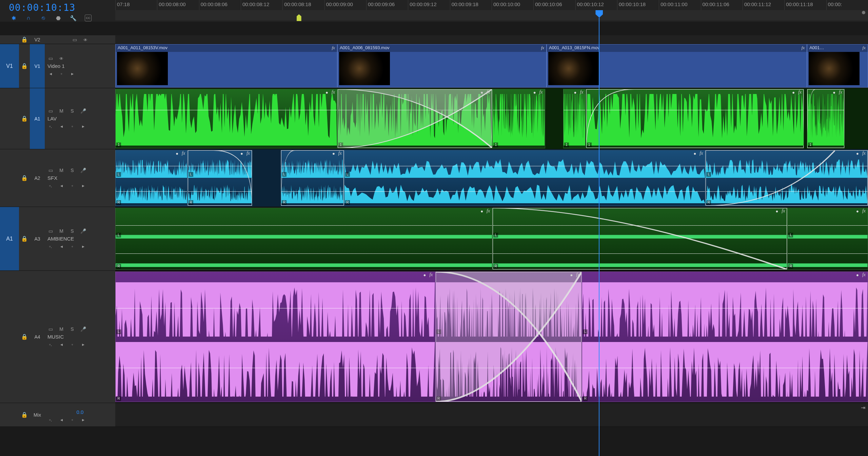 This screenshot has height=456, width=868. Describe the element at coordinates (58, 18) in the screenshot. I see `marker-icon: ⬣` at that location.